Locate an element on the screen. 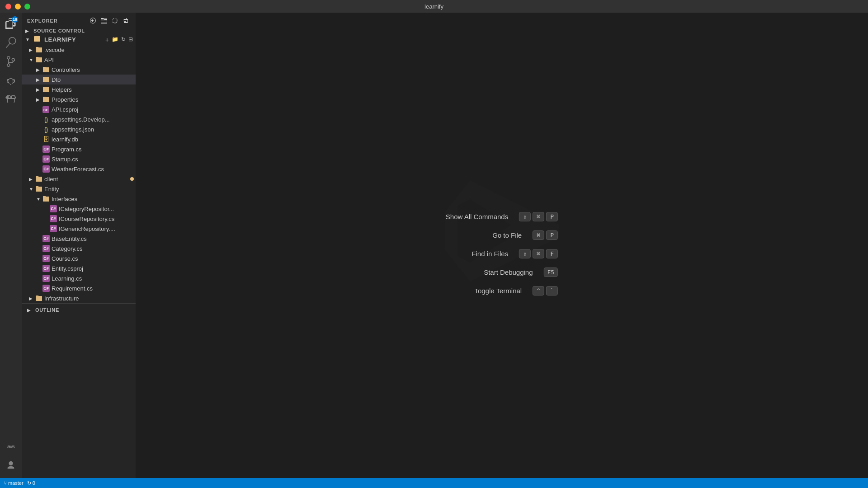  controllers-folder: ▶ Controllers is located at coordinates (79, 70).